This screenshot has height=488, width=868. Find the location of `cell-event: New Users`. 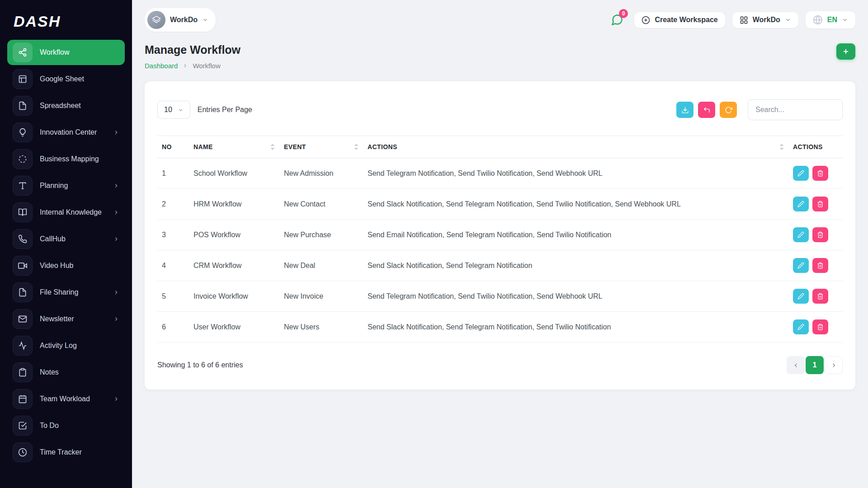

cell-event: New Users is located at coordinates (321, 327).